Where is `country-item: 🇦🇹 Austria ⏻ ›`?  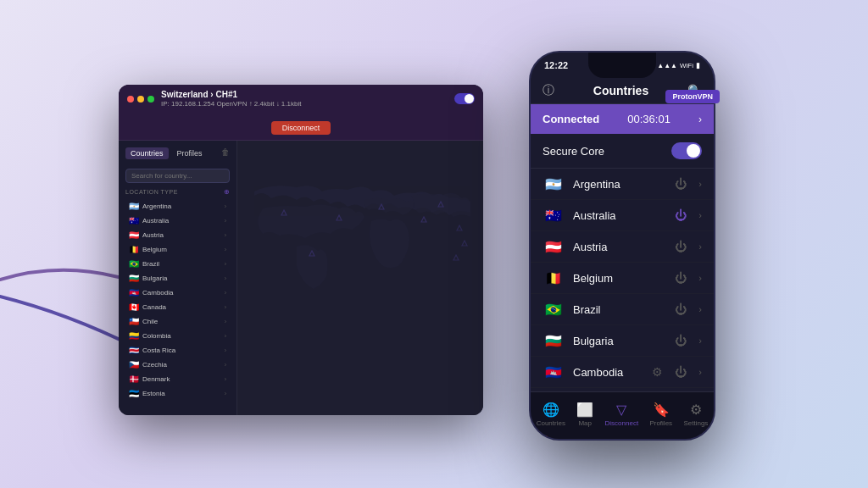 country-item: 🇦🇹 Austria ⏻ › is located at coordinates (622, 247).